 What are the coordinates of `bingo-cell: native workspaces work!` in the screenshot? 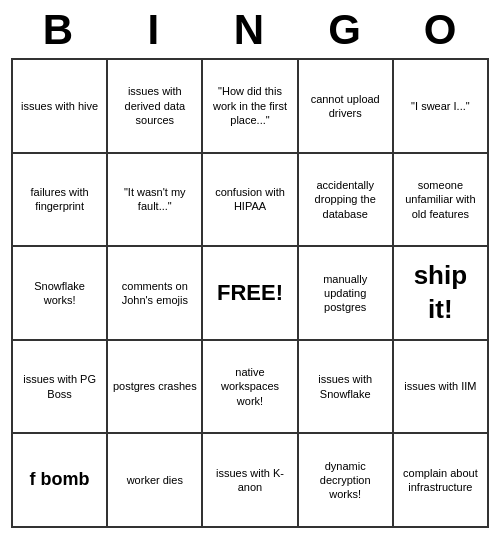 It's located at (250, 388).